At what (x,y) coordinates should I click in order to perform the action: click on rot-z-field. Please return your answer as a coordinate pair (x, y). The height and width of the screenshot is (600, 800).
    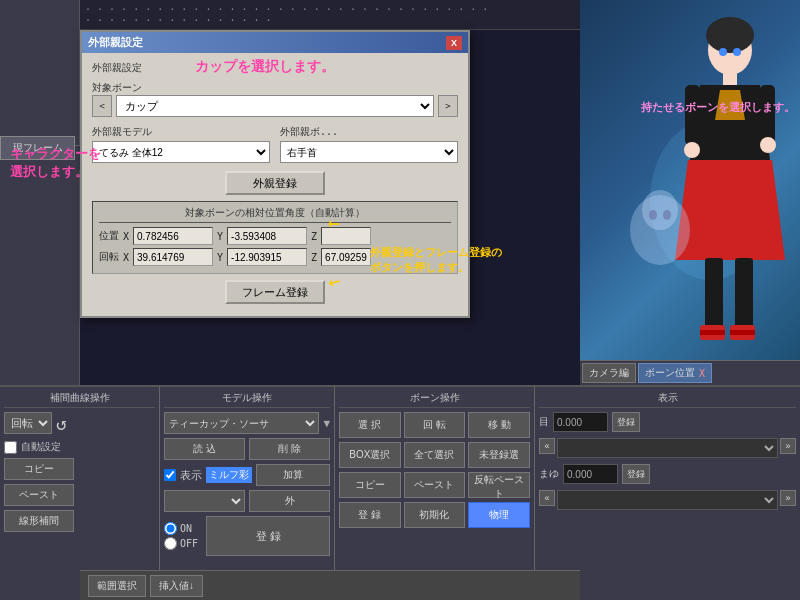
    Looking at the image, I should click on (346, 257).